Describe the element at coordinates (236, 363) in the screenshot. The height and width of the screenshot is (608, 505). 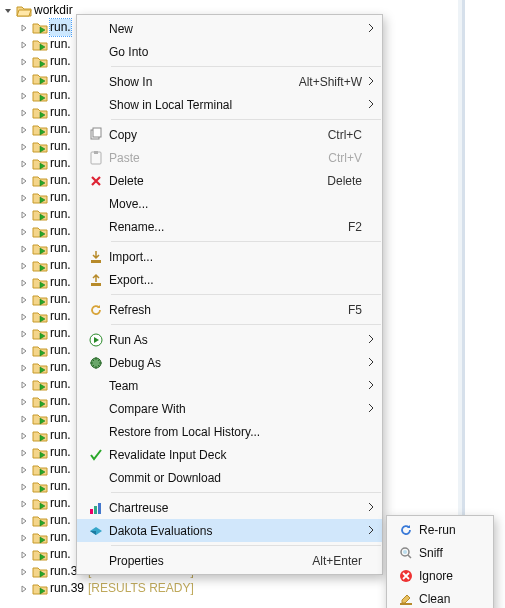
I see `menu-item-label: Debug As` at that location.